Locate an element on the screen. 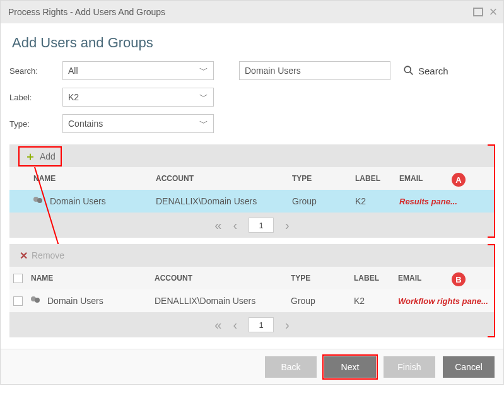 The height and width of the screenshot is (420, 504). search-query-input is located at coordinates (315, 71).